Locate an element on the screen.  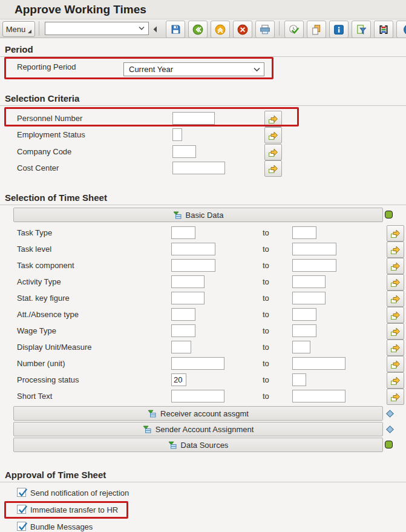
menu-button: Menu is located at coordinates (19, 29).